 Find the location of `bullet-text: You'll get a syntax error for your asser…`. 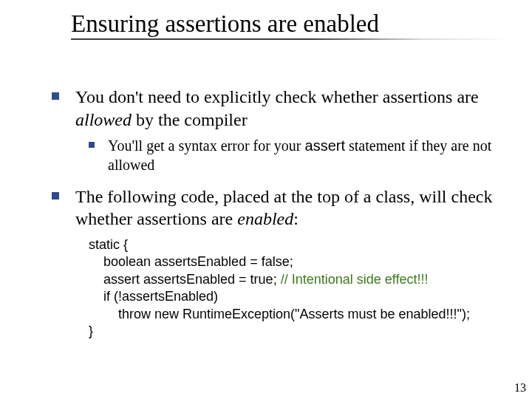

bullet-text: You'll get a syntax error for your asser… is located at coordinates (309, 155).